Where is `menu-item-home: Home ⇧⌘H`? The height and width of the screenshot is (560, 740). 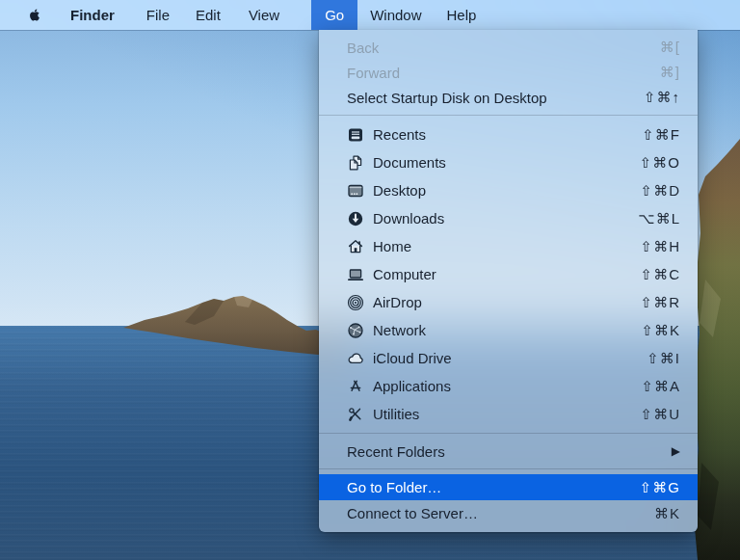
menu-item-home: Home ⇧⌘H is located at coordinates (509, 247).